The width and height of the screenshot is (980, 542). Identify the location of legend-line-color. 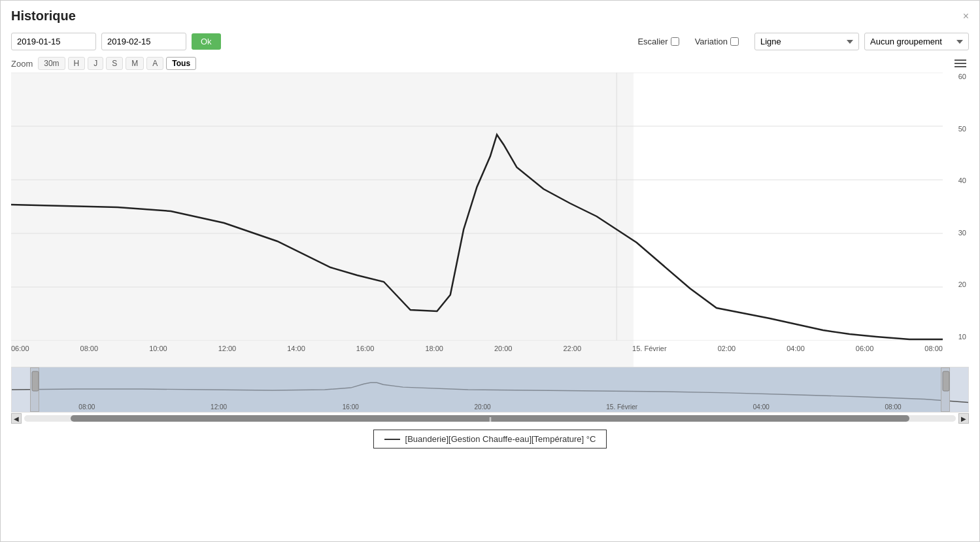
(392, 439).